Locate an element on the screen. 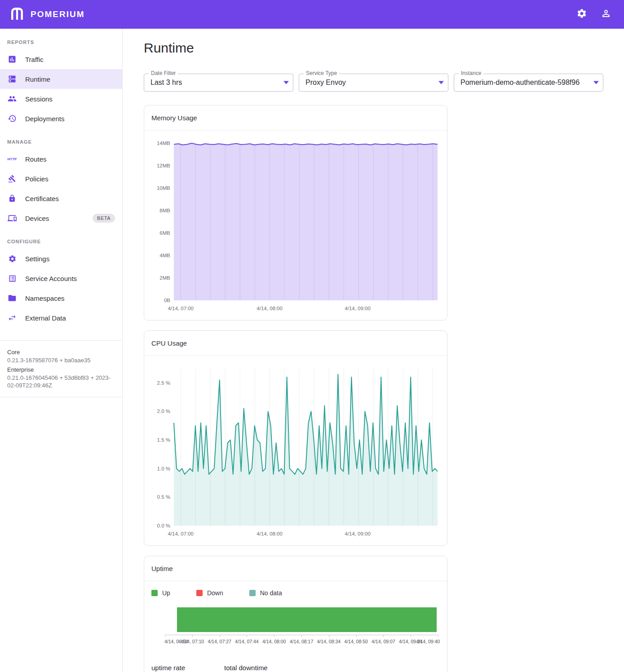  sidebar-item-external-data: External Data is located at coordinates (61, 318).